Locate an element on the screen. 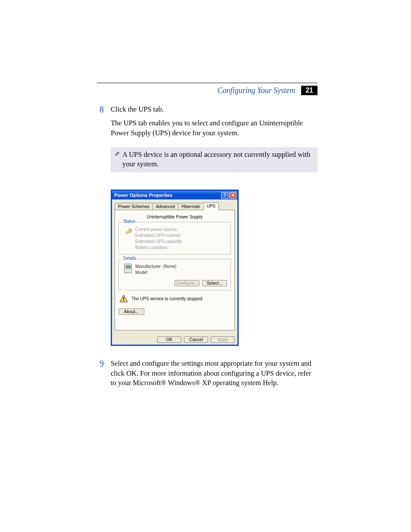 The image size is (411, 532). tab-ups: UPS is located at coordinates (211, 206).